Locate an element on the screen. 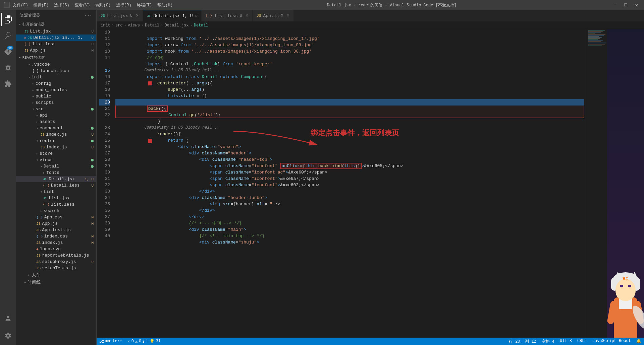  close-icon: ✕ is located at coordinates (25, 38).